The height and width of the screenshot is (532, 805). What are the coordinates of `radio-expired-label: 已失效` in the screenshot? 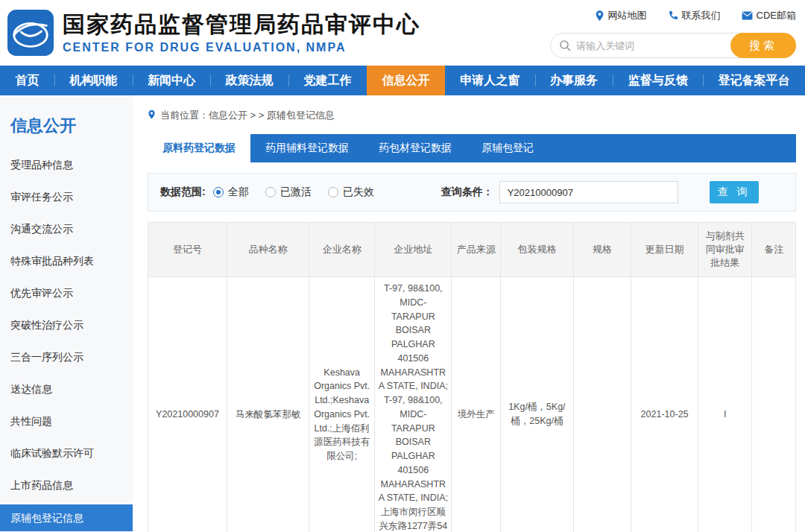 It's located at (359, 192).